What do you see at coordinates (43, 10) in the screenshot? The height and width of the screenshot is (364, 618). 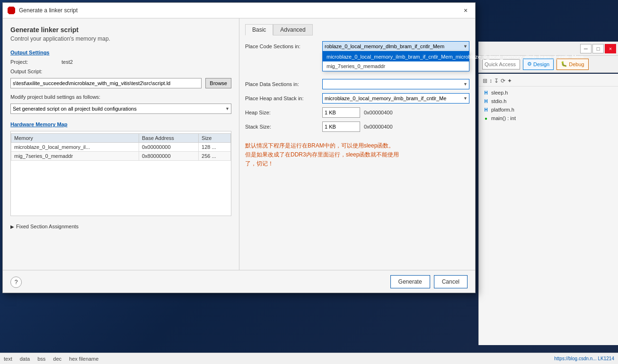 I see `titlebar-left: Generate a linker script` at bounding box center [43, 10].